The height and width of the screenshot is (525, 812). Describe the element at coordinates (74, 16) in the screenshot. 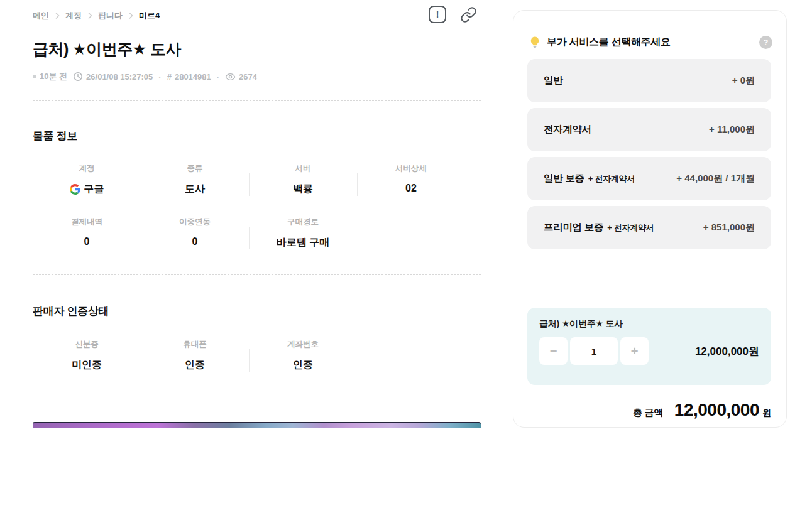

I see `breadcrumb-item-account: 계정` at that location.